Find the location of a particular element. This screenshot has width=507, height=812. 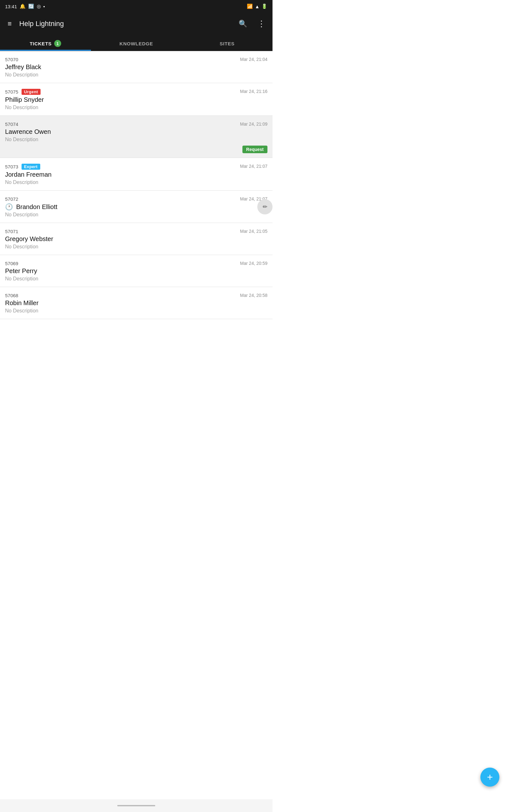

status-bar-left: 13:41 🔔 🔄 ◎ • is located at coordinates (25, 6).